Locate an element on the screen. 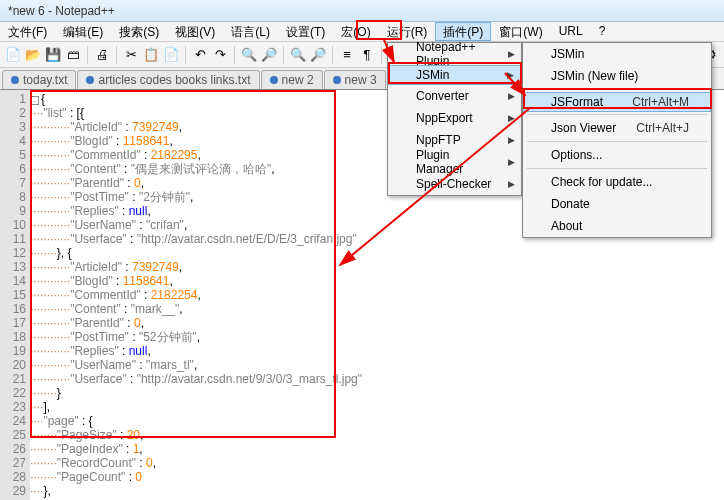 Image resolution: width=724 pixels, height=500 pixels. label: Spell-Checker is located at coordinates (454, 184).